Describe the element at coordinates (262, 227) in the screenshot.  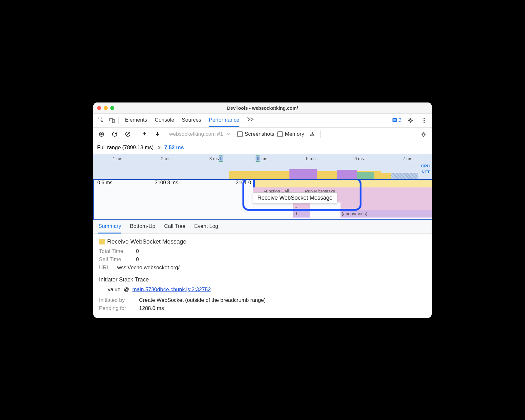
I see `detail-tabs: Summary Bottom-Up Call Tree Event Log` at that location.